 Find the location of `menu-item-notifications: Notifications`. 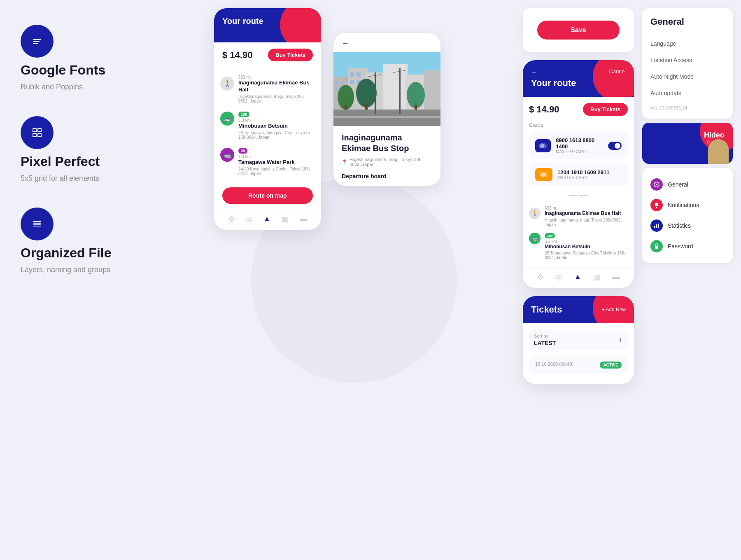

menu-item-notifications: Notifications is located at coordinates (687, 205).